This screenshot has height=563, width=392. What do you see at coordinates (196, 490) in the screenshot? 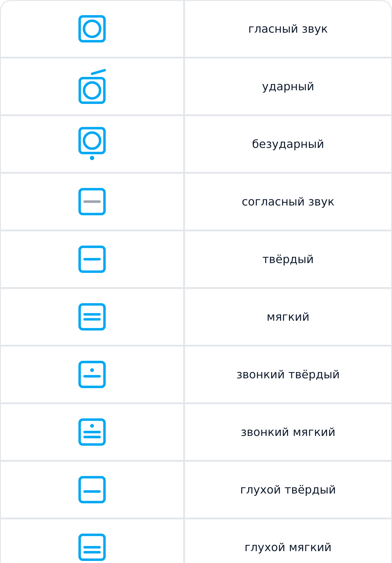
I see `table-row: глухой твёрдый` at bounding box center [196, 490].